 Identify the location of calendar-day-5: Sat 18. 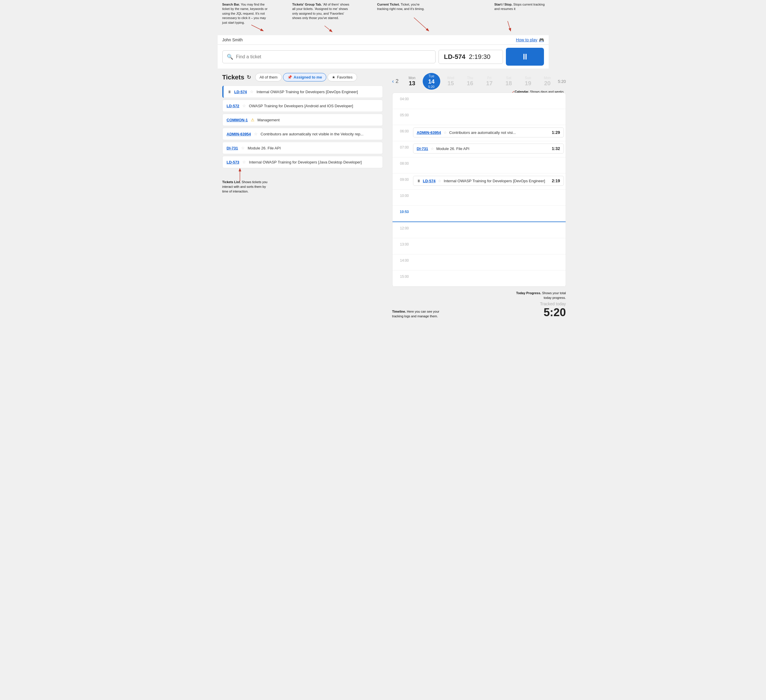
(509, 81).